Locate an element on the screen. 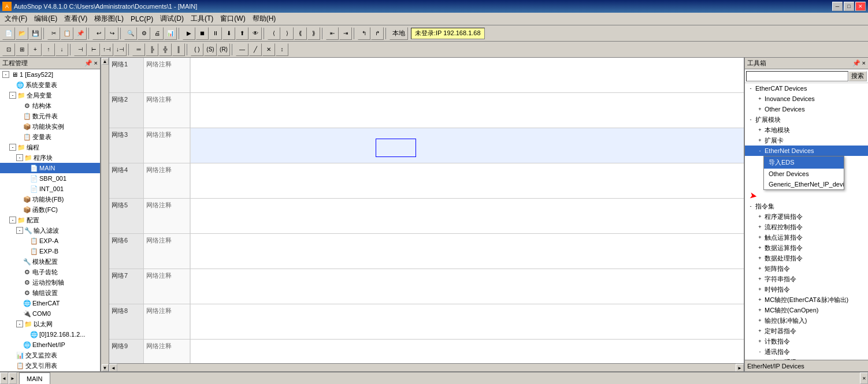 This screenshot has height=384, width=868. t2-20: ↕ is located at coordinates (282, 50).